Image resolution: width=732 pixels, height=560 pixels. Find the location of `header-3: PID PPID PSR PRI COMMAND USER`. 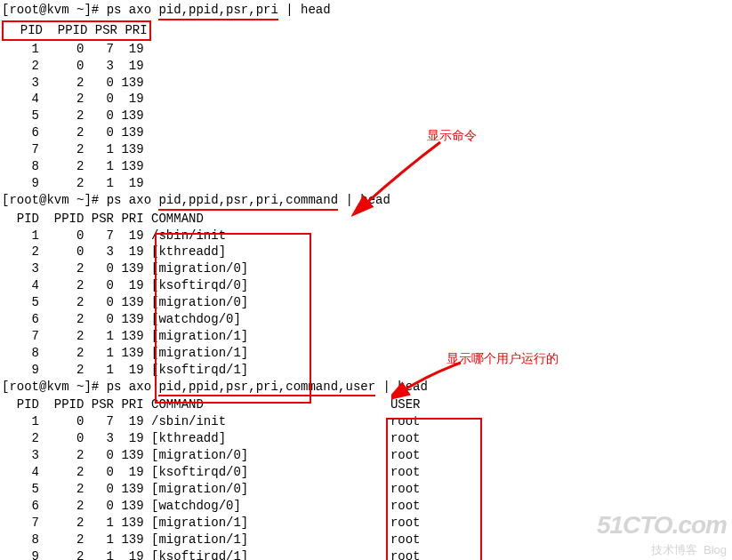

header-3: PID PPID PSR PRI COMMAND USER is located at coordinates (366, 405).